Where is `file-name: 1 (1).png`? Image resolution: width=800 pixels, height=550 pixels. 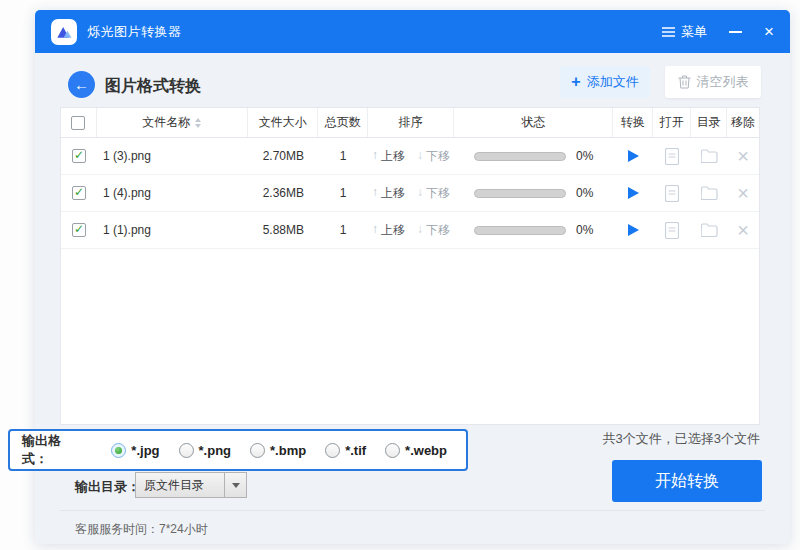 file-name: 1 (1).png is located at coordinates (173, 230).